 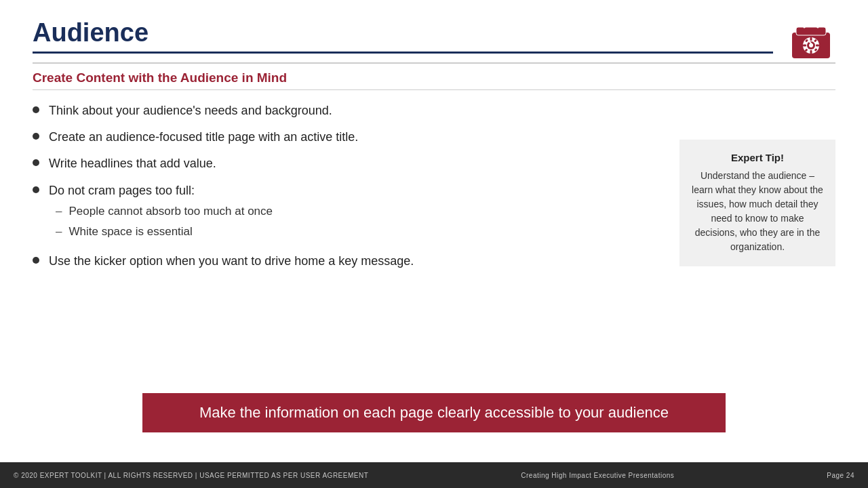 I want to click on sub-item-1: – People cannot absorb too much at once, so click(x=357, y=211).